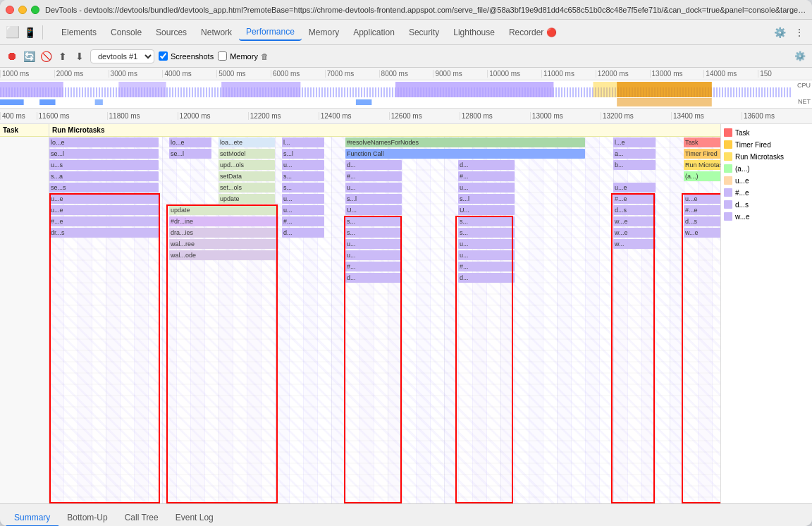 The image size is (812, 526). I want to click on bar-b: b..., so click(634, 165).